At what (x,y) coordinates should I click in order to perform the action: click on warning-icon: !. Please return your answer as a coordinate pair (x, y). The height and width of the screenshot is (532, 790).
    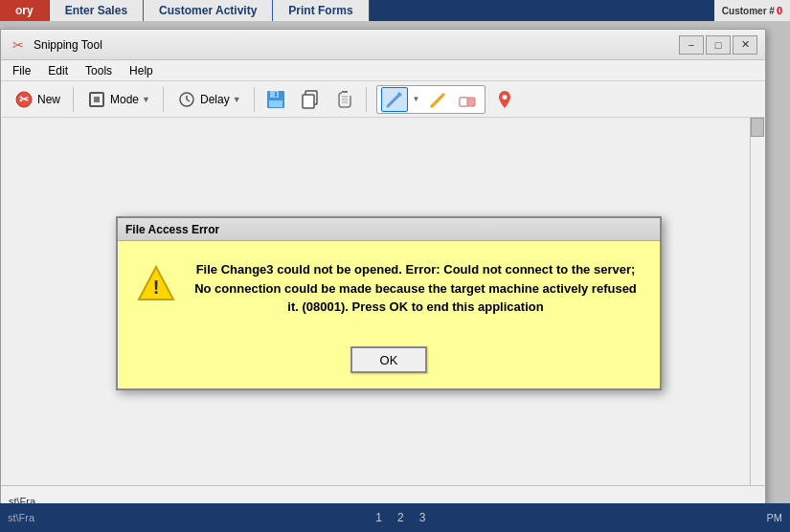
    Looking at the image, I should click on (156, 283).